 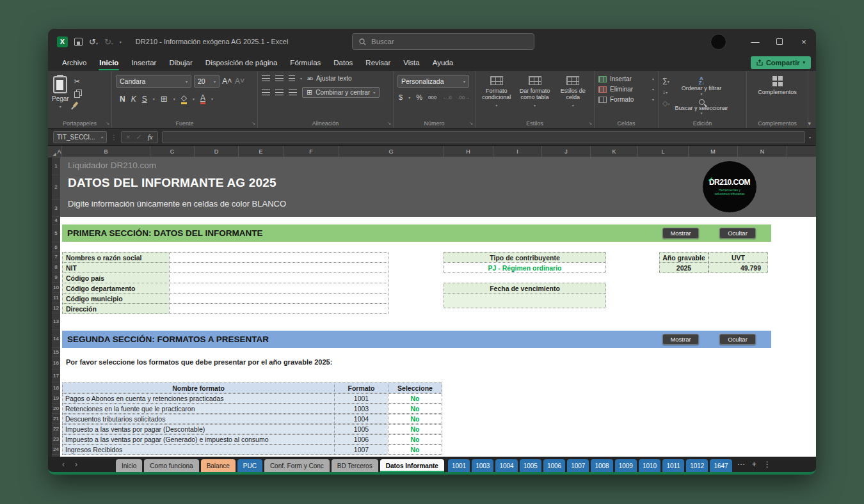 What do you see at coordinates (138, 137) in the screenshot?
I see `confirm-entry-icon: ✓` at bounding box center [138, 137].